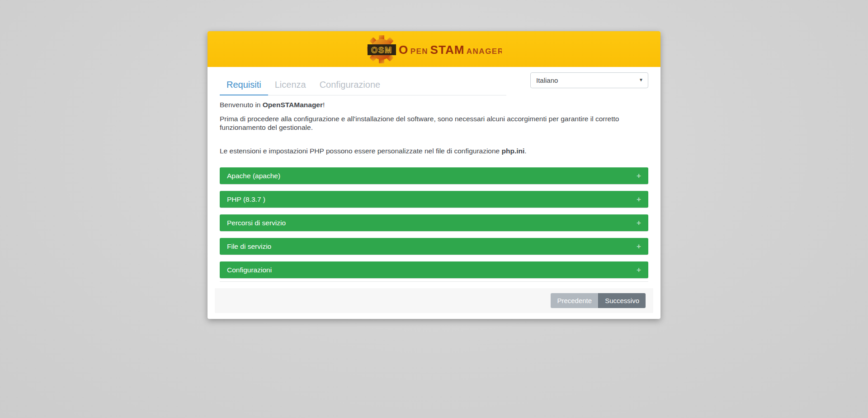 This screenshot has width=868, height=418. What do you see at coordinates (434, 246) in the screenshot?
I see `accordion-file-servizio: File di servizio +` at bounding box center [434, 246].